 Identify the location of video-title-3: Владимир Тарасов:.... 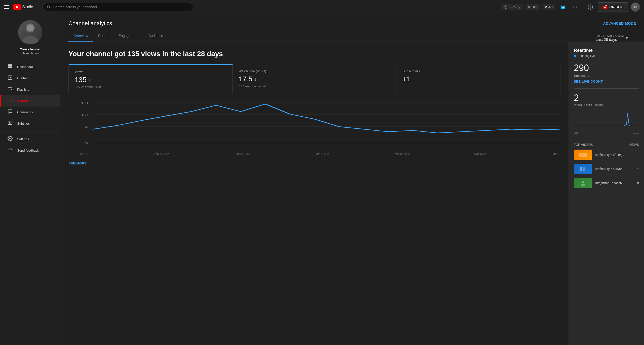
(615, 183).